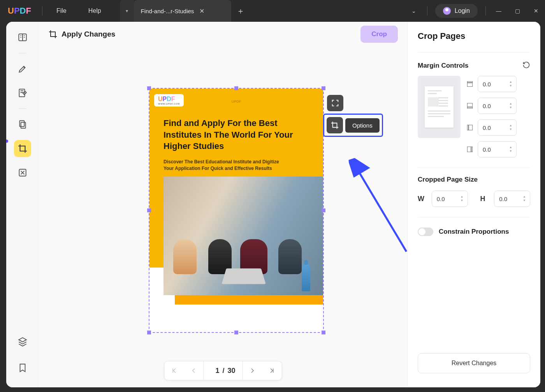 The width and height of the screenshot is (545, 392). Describe the element at coordinates (237, 102) in the screenshot. I see `doc-brand-text: UPDF` at that location.